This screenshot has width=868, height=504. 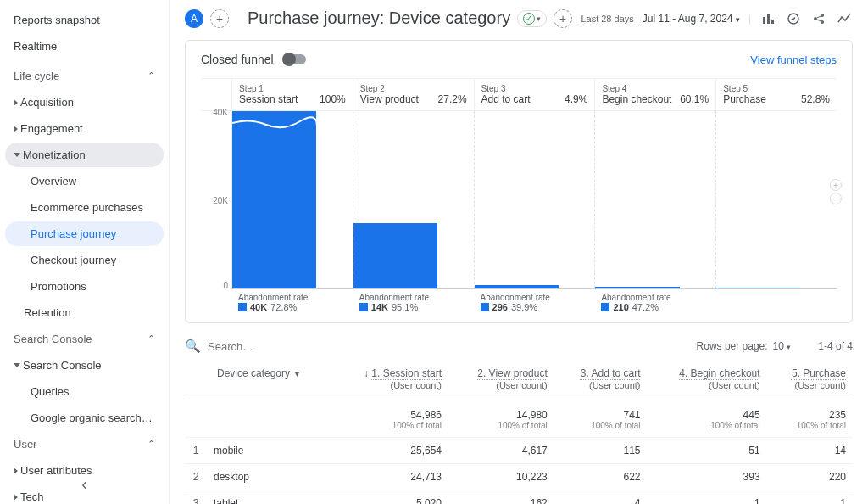 What do you see at coordinates (366, 373) in the screenshot?
I see `sort-down-icon: ↓` at bounding box center [366, 373].